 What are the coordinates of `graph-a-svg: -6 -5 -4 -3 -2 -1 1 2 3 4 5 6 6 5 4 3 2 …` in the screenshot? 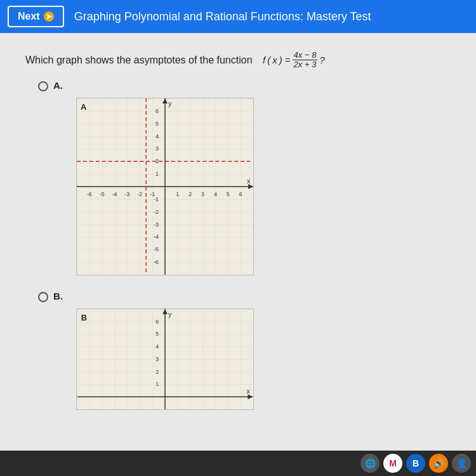 It's located at (165, 187).